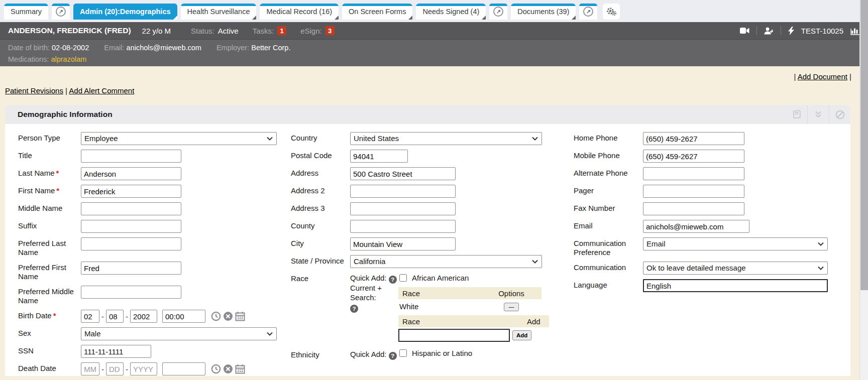 The width and height of the screenshot is (868, 380). What do you see at coordinates (374, 354) in the screenshot?
I see `ethnicity-helper-labels: Quick Add: ?` at bounding box center [374, 354].